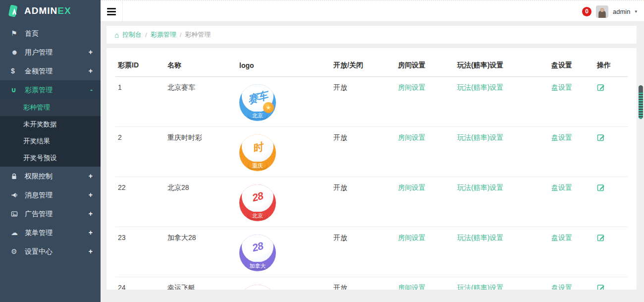  What do you see at coordinates (51, 33) in the screenshot?
I see `sidebar-item-home: ⚑ 首页` at bounding box center [51, 33].